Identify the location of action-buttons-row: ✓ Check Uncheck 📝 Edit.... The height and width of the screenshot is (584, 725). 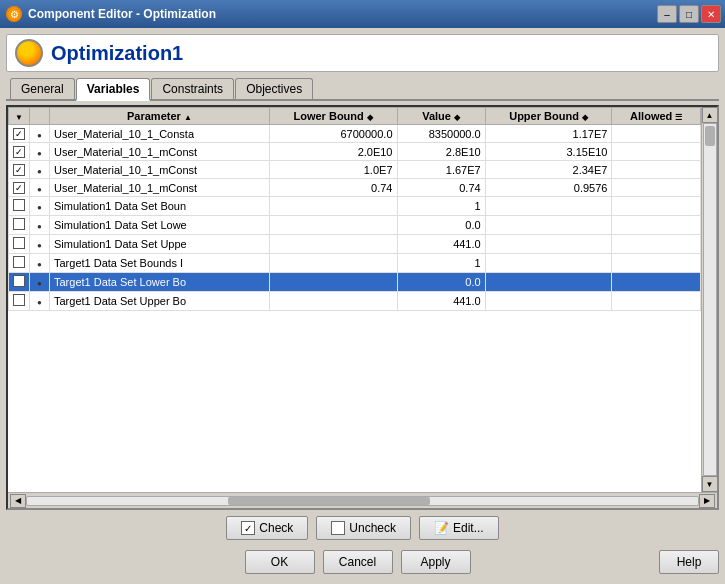
(362, 528).